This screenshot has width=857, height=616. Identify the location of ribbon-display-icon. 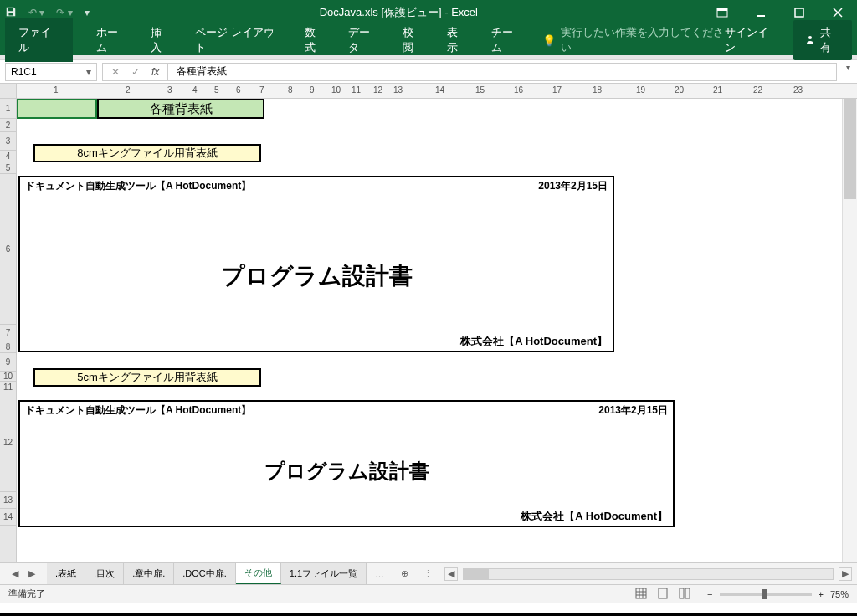
(722, 13).